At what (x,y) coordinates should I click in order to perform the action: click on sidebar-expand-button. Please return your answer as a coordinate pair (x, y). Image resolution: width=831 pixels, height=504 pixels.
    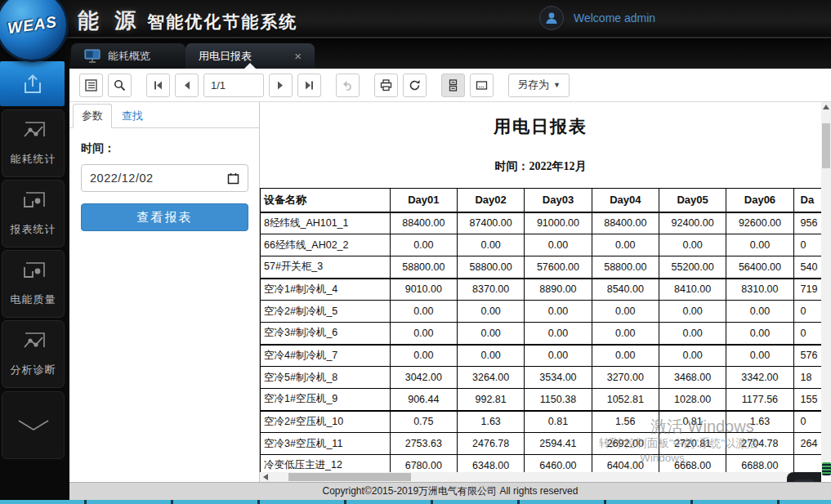
    Looking at the image, I should click on (33, 425).